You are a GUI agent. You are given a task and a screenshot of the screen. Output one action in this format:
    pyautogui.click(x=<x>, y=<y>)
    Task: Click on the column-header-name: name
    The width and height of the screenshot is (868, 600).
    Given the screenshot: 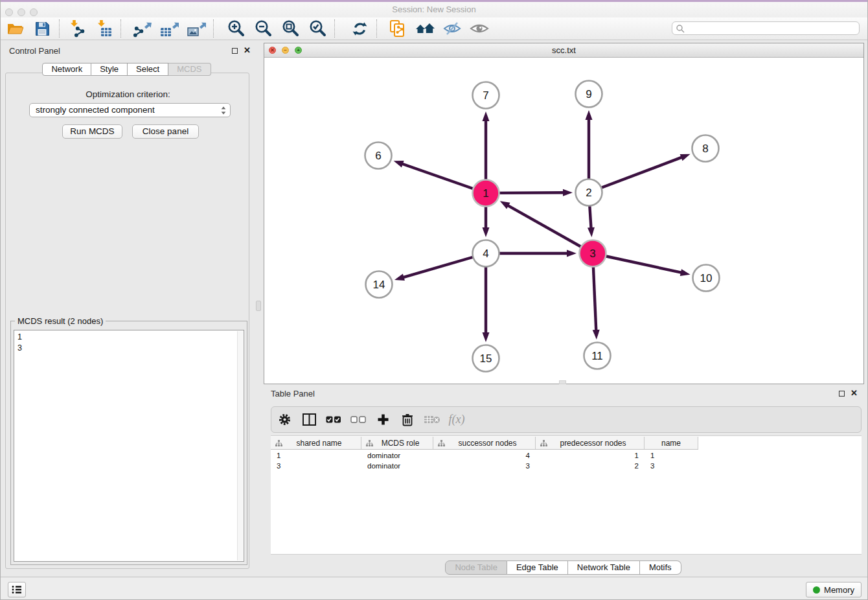 What is the action you would take?
    pyautogui.click(x=671, y=443)
    